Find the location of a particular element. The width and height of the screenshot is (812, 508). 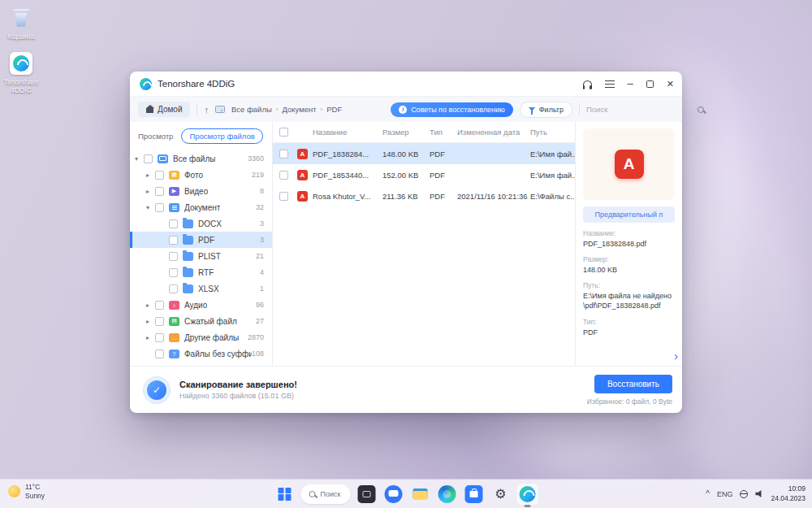

tree-item-document: ▾ Документ 32 is located at coordinates (201, 207).